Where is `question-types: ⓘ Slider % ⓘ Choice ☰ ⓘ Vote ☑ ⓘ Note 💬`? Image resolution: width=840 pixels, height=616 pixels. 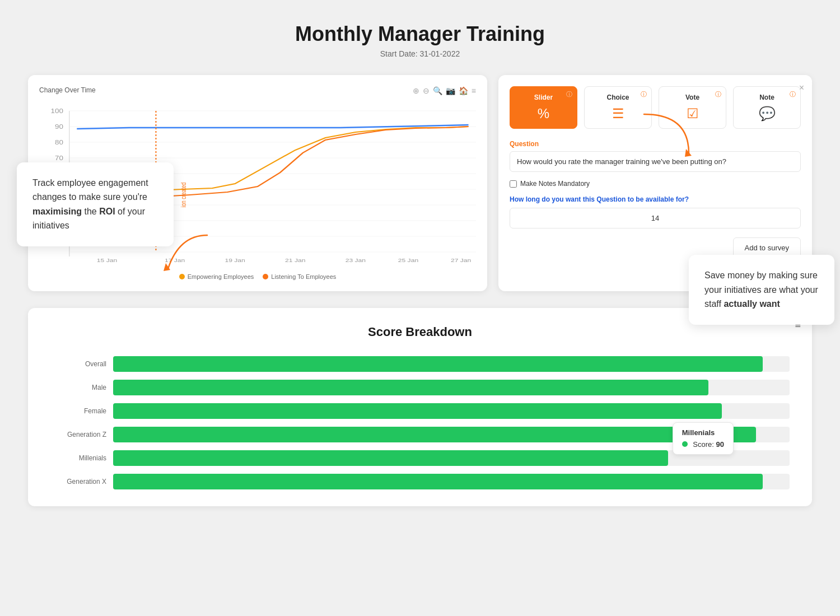 question-types: ⓘ Slider % ⓘ Choice ☰ ⓘ Vote ☑ ⓘ Note 💬 is located at coordinates (655, 108).